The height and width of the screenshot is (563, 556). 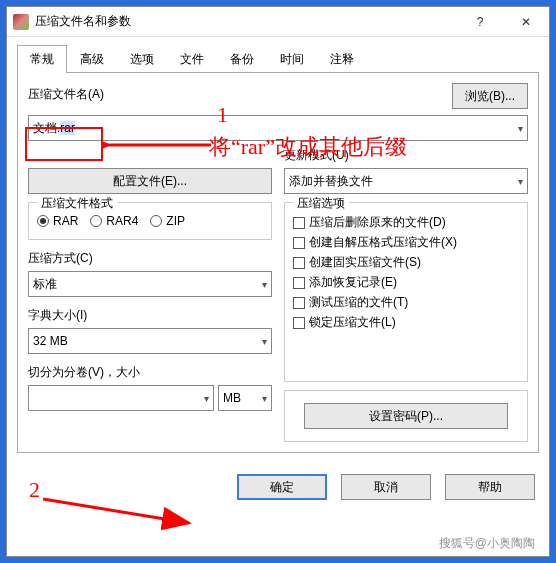 I want to click on archive-name-selection: rar, so click(x=68, y=128).